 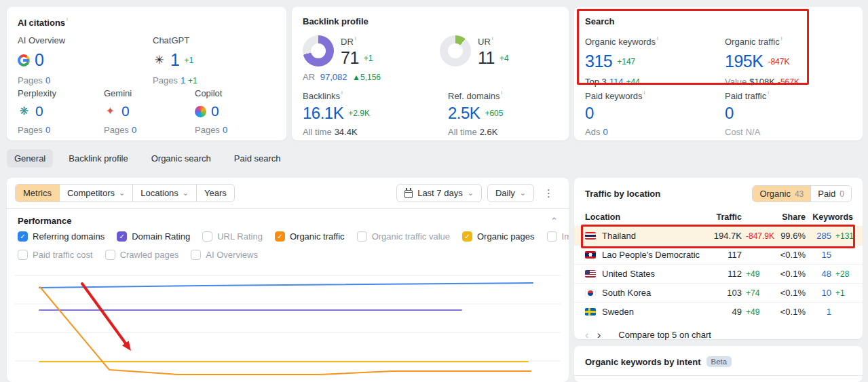 I want to click on location-row-se: Sweden49+49<0.1%1, so click(x=718, y=311).